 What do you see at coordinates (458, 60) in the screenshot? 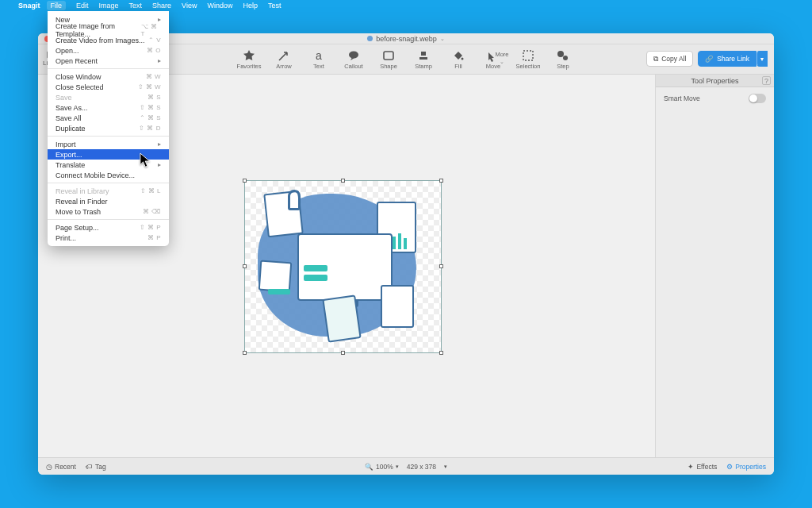
I see `tool-fill: Fill` at bounding box center [458, 60].